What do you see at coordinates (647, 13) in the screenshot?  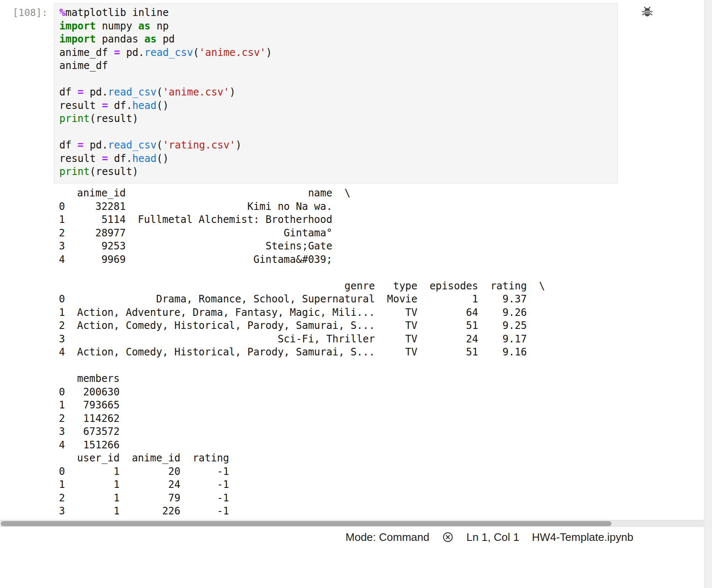 I see `debugger-button` at bounding box center [647, 13].